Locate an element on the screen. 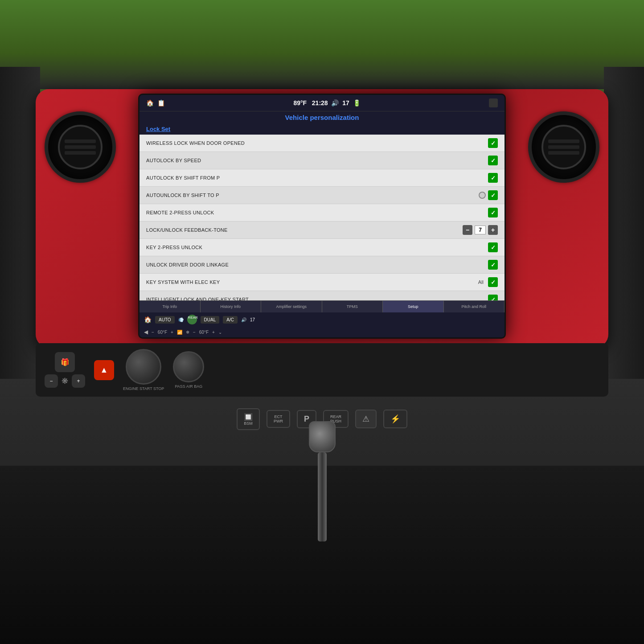 This screenshot has width=644, height=644. engine-start-knob is located at coordinates (144, 367).